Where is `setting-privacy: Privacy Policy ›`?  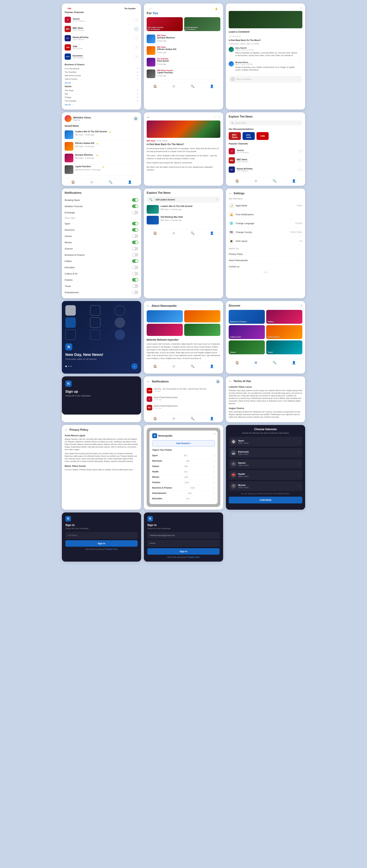 setting-privacy: Privacy Policy › is located at coordinates (265, 254).